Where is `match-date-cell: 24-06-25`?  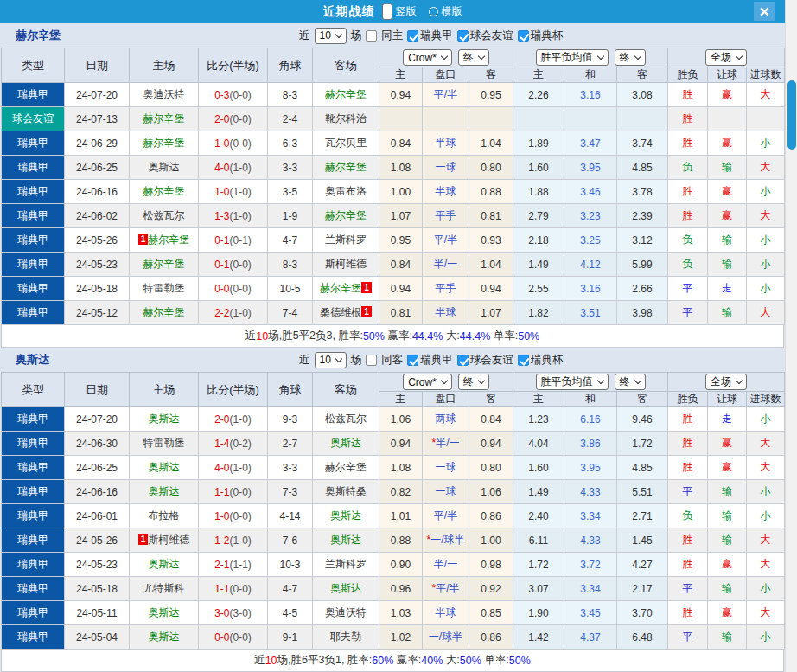
match-date-cell: 24-06-25 is located at coordinates (97, 168).